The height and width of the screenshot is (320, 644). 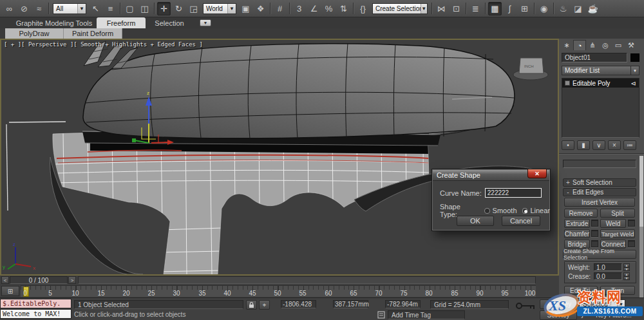 What do you see at coordinates (526, 211) in the screenshot?
I see `linear-radio` at bounding box center [526, 211].